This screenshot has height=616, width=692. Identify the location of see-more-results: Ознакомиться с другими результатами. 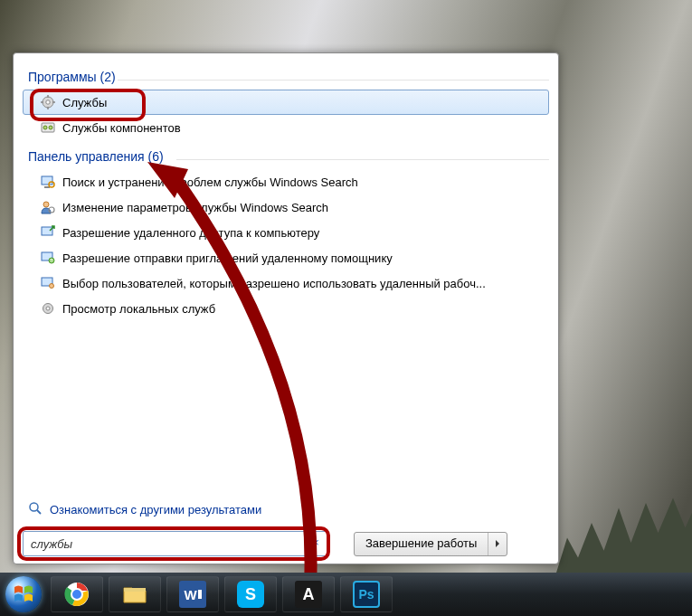
(286, 510).